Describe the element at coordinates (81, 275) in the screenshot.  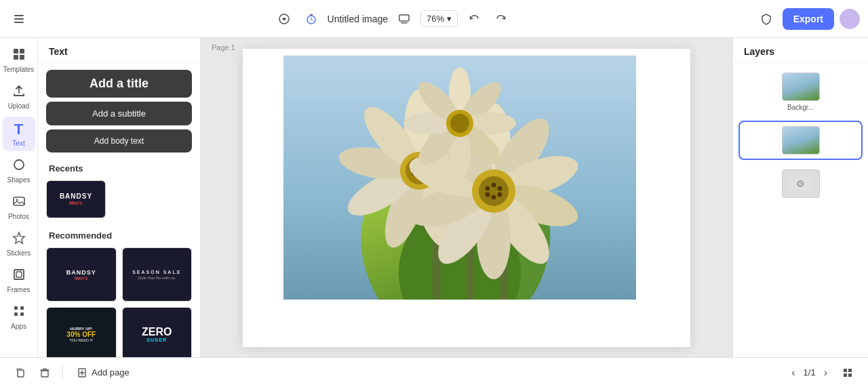
I see `rec-bandsy2-text: BANDSY Men's` at that location.